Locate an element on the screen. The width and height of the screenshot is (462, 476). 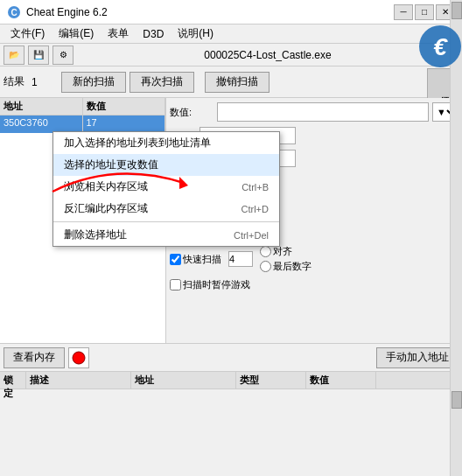
row-value: 17 is located at coordinates (124, 124).